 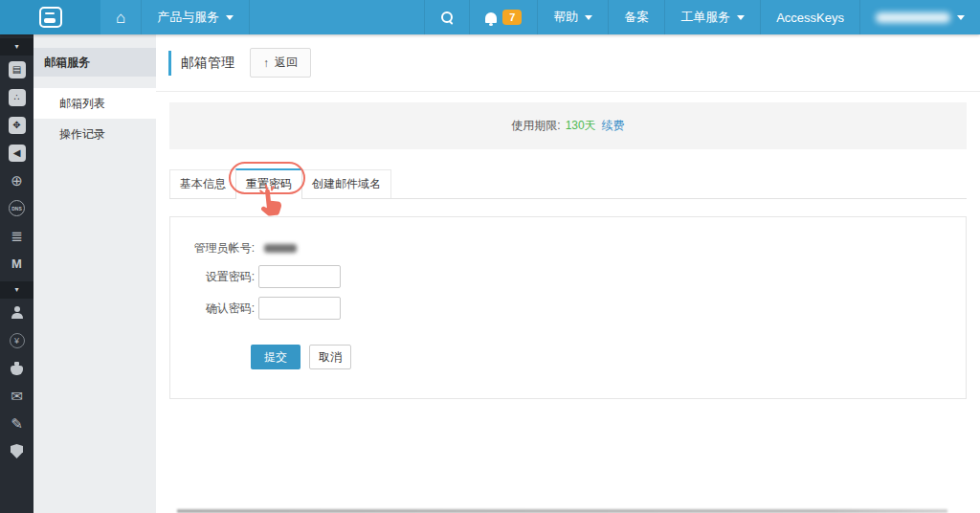 I want to click on rail-item-servers: ≣, so click(x=17, y=235).